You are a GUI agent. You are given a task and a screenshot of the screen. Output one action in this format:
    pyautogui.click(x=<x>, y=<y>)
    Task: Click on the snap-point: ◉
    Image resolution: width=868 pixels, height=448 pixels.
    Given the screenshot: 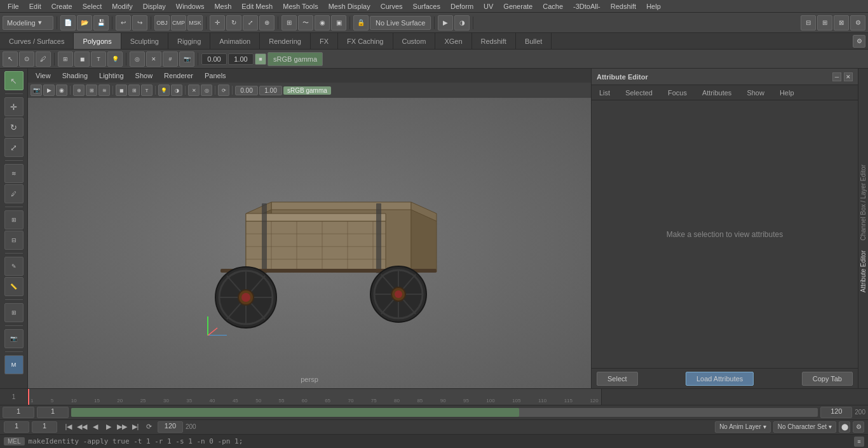 What is the action you would take?
    pyautogui.click(x=322, y=23)
    